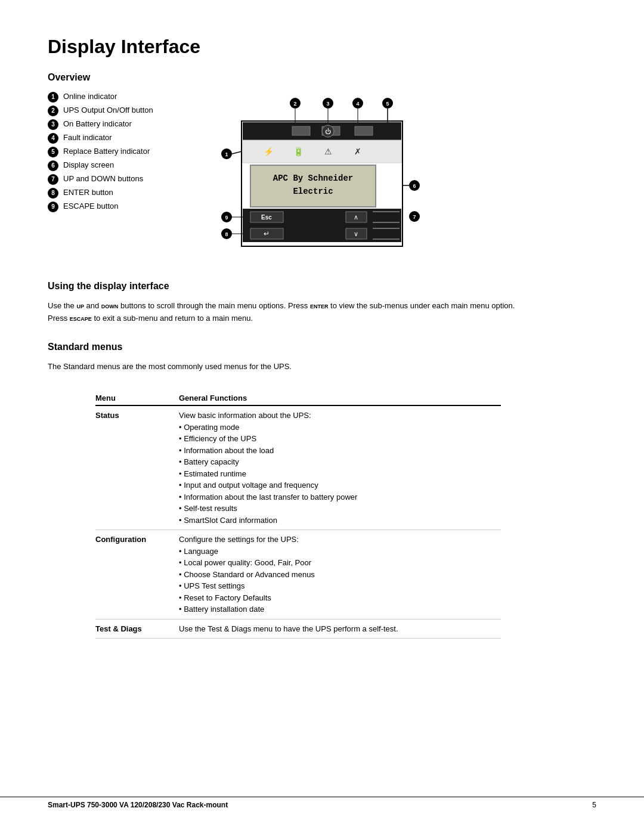 This screenshot has width=644, height=833. Describe the element at coordinates (312, 191) in the screenshot. I see `svg-text: Electric` at that location.